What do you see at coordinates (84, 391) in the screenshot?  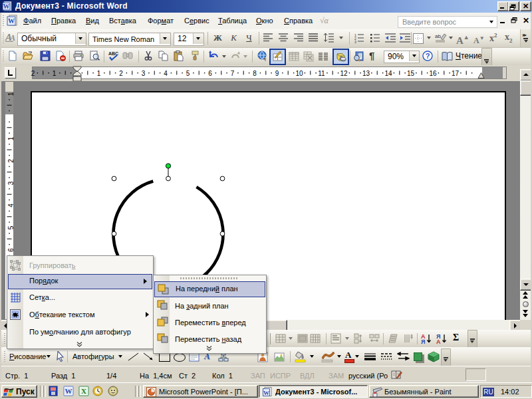 I see `svg-text: X` at bounding box center [84, 391].